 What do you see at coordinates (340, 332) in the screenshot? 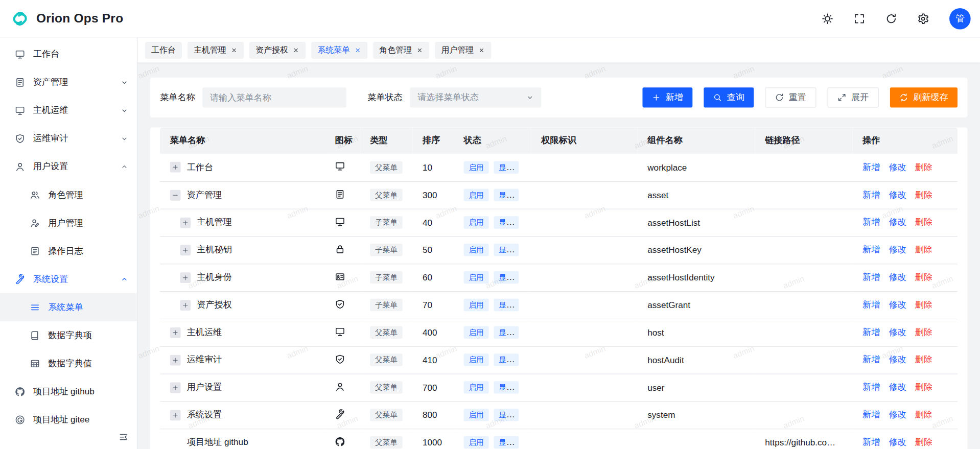
I see `desktop-icon` at bounding box center [340, 332].